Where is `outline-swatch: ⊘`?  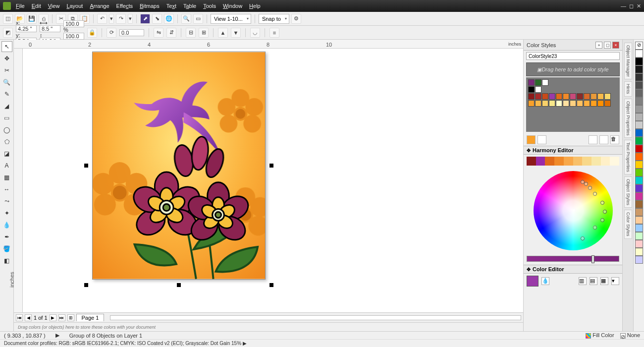
outline-swatch: ⊘ is located at coordinates (623, 336).